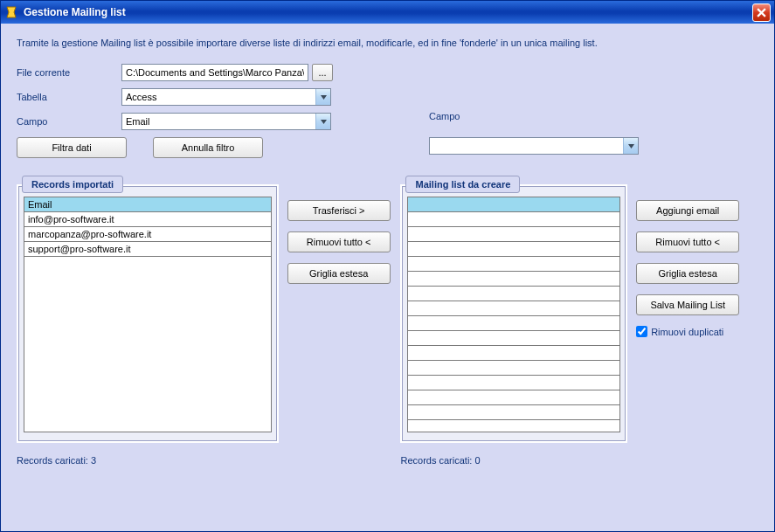  Describe the element at coordinates (69, 97) in the screenshot. I see `table-label: Tabella` at that location.